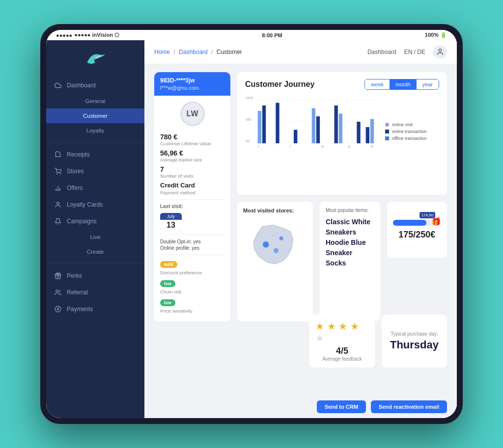 The image size is (503, 448). Describe the element at coordinates (415, 52) in the screenshot. I see `lang-selector: EN / DE` at that location.